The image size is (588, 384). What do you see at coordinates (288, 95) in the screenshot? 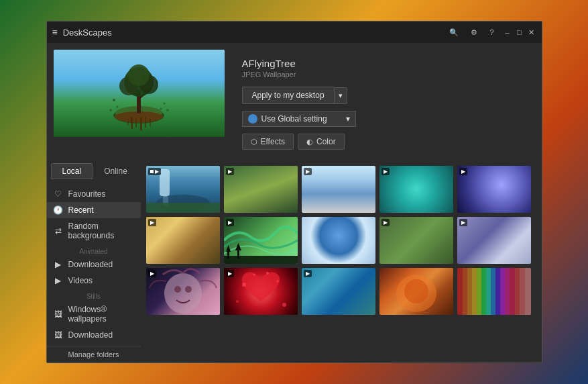
I see `apply-to-desktop-button: Apply to my desktop` at bounding box center [288, 95].